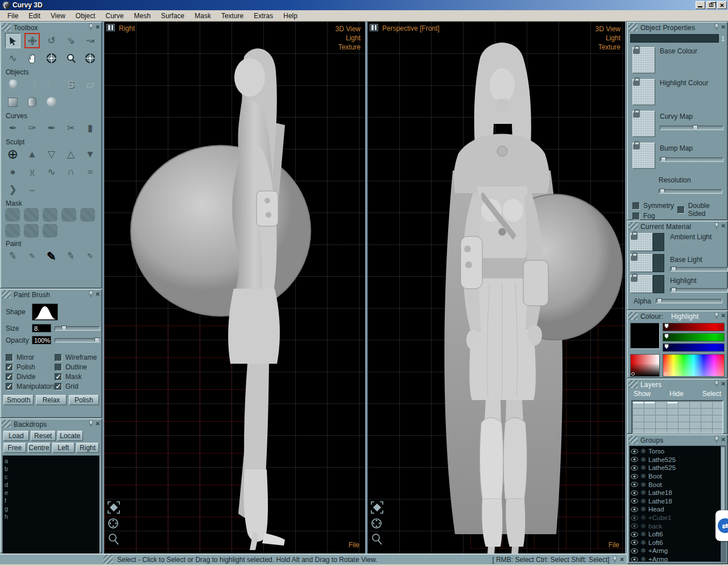 This screenshot has height=566, width=728. Describe the element at coordinates (52, 501) in the screenshot. I see `backdrop-item: f` at that location.